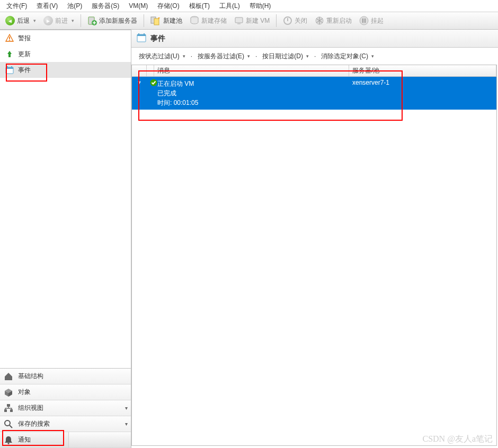 The height and width of the screenshot is (448, 498). Describe the element at coordinates (24, 70) in the screenshot. I see `nav-events-label: 事件` at that location.